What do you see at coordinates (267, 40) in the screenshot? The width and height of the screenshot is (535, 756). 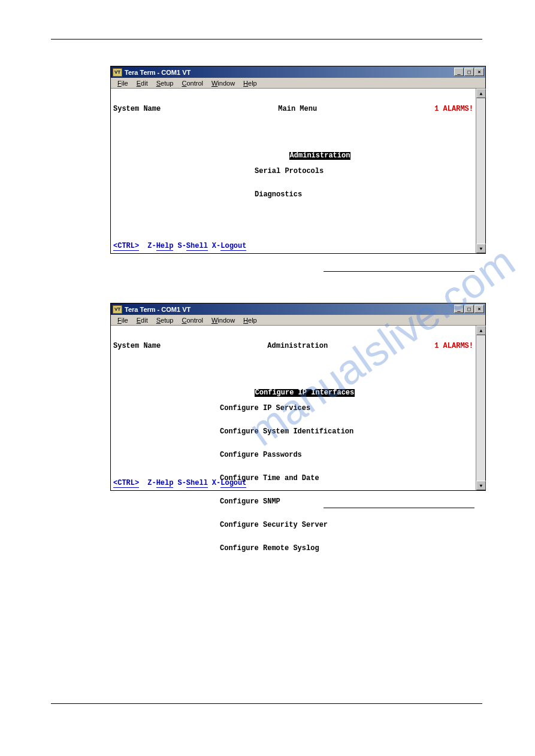 I see `page-top-rule` at bounding box center [267, 40].